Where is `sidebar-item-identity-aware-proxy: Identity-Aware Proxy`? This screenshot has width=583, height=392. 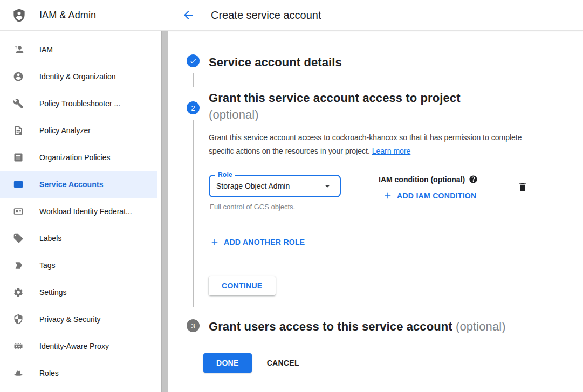
sidebar-item-identity-aware-proxy: Identity-Aware Proxy is located at coordinates (79, 346).